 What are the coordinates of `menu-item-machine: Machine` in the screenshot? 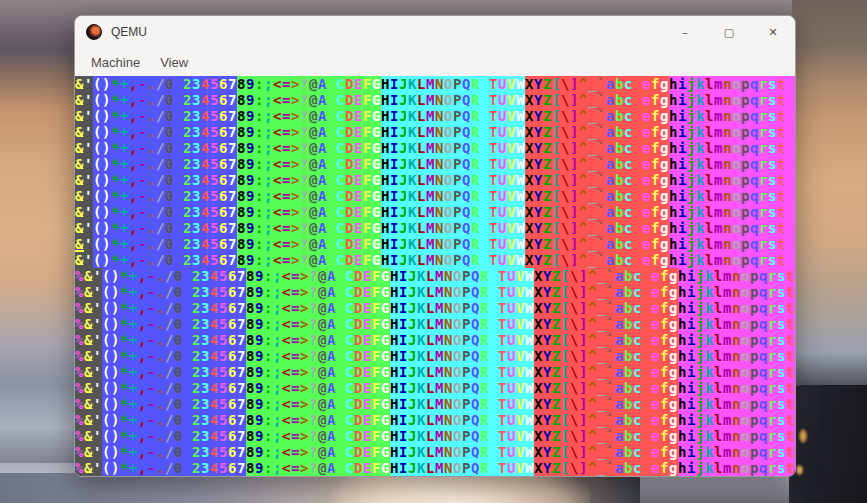 It's located at (112, 62).